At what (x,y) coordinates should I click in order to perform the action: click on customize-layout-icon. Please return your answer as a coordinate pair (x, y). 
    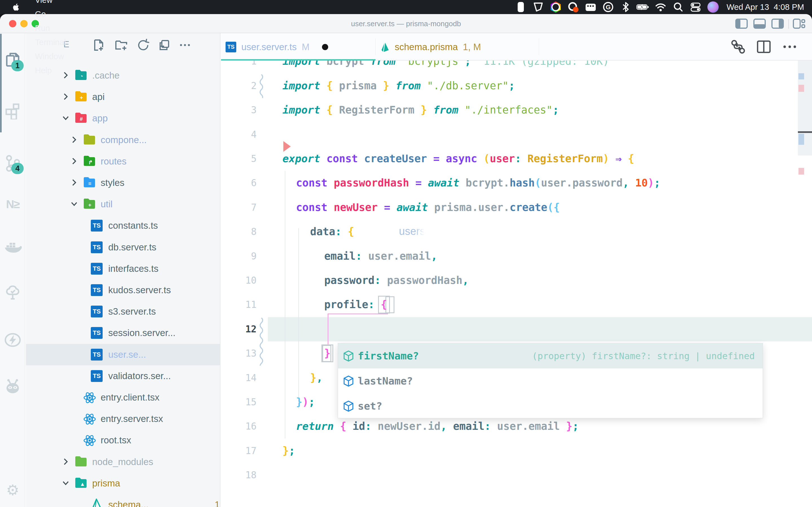
    Looking at the image, I should click on (799, 23).